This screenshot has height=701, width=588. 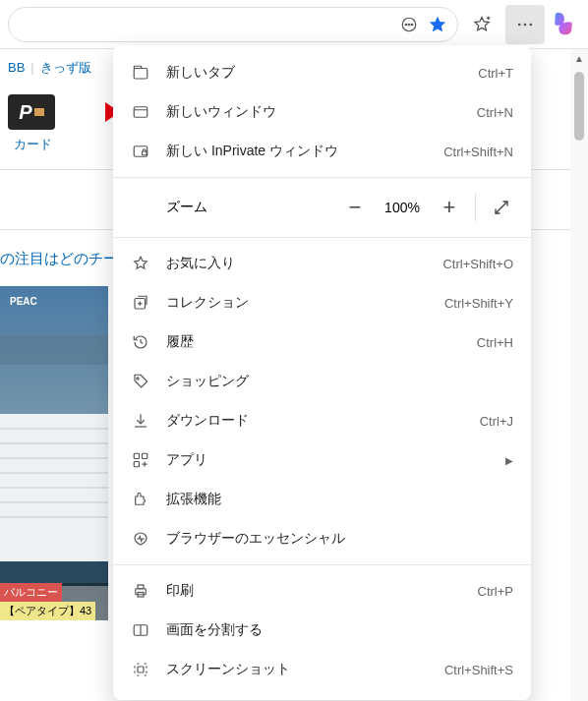 I want to click on menu-label: ショッピング, so click(x=340, y=381).